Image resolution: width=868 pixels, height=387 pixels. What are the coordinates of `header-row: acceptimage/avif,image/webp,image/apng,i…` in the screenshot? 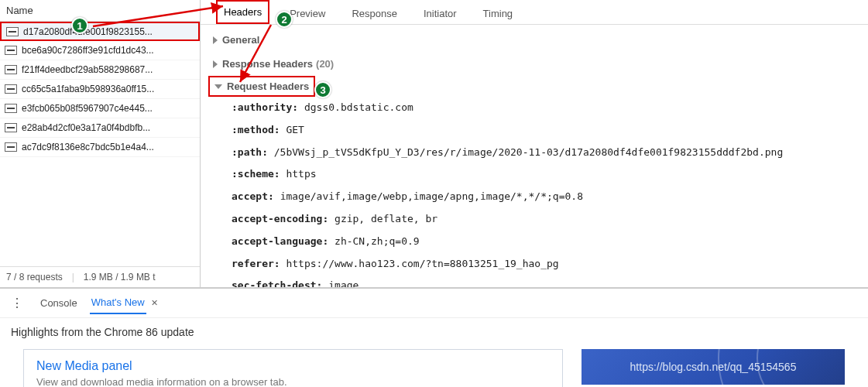 It's located at (534, 197).